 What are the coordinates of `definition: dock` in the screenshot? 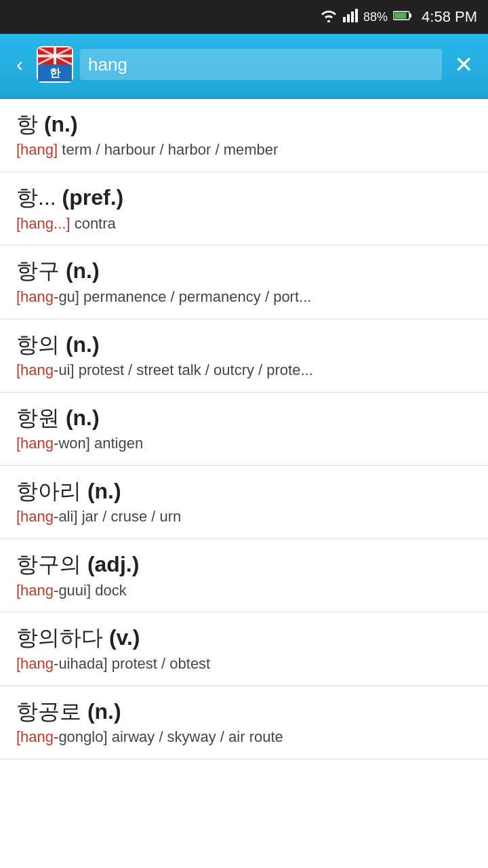 It's located at (110, 590).